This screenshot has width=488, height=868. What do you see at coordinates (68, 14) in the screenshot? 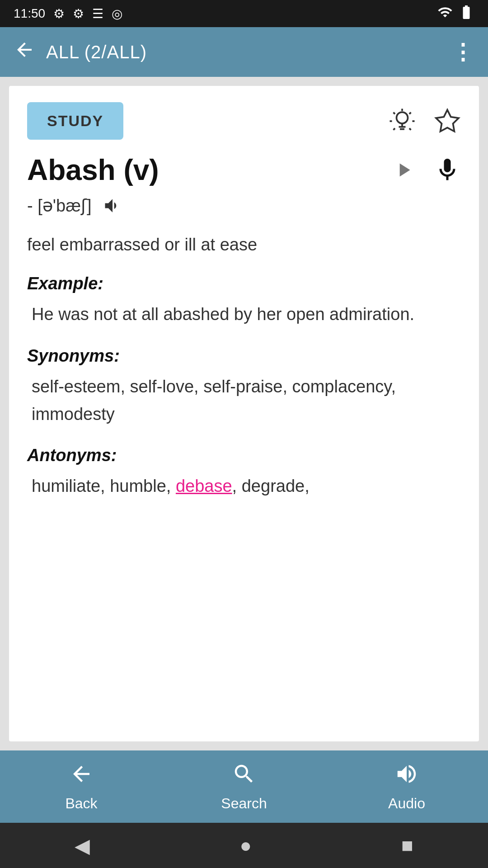
I see `status-left: 11:50 ⚙ ⚙ ☰ ◎` at bounding box center [68, 14].